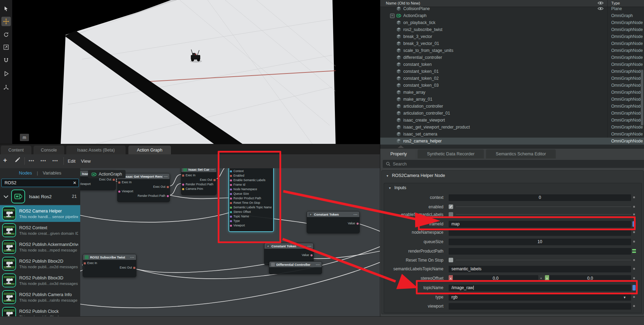 The width and height of the screenshot is (644, 325). What do you see at coordinates (295, 264) in the screenshot?
I see `node-header: Differential Controller•••` at bounding box center [295, 264].